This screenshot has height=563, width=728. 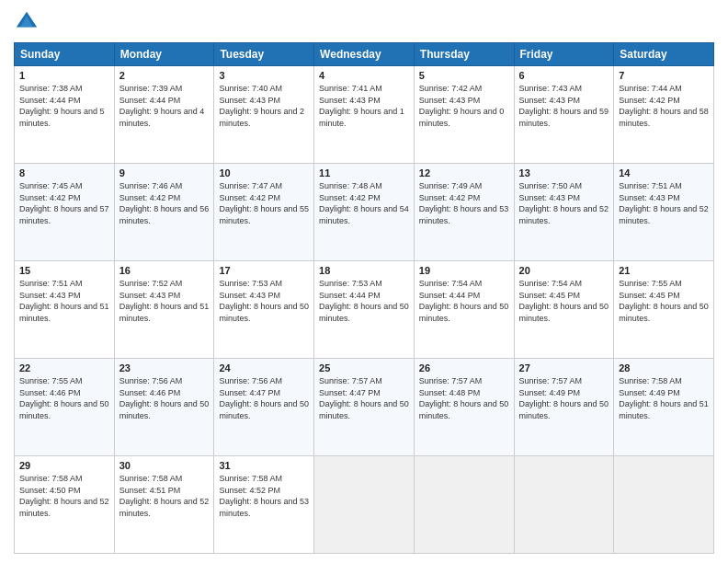 What do you see at coordinates (463, 213) in the screenshot?
I see `calendar-cell: 12 Sunrise: 7:49 AMSunset: 4:42 PMDaylig…` at bounding box center [463, 213].